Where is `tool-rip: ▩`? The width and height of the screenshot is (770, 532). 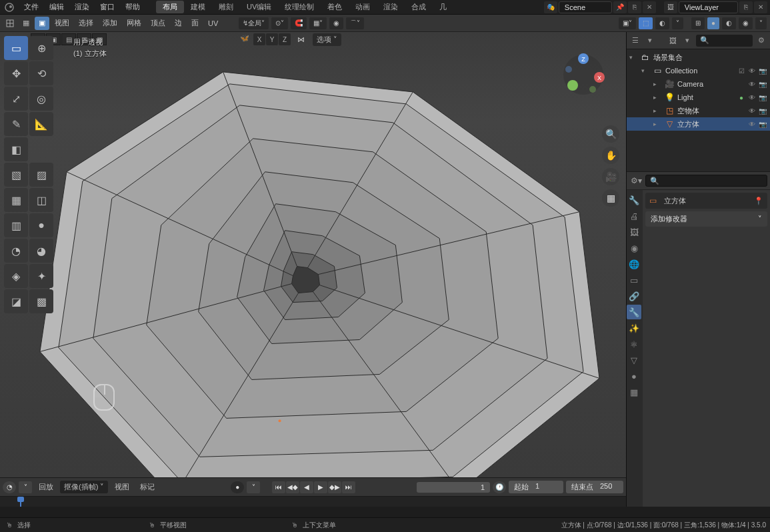
tool-rip: ▩ is located at coordinates (41, 301).